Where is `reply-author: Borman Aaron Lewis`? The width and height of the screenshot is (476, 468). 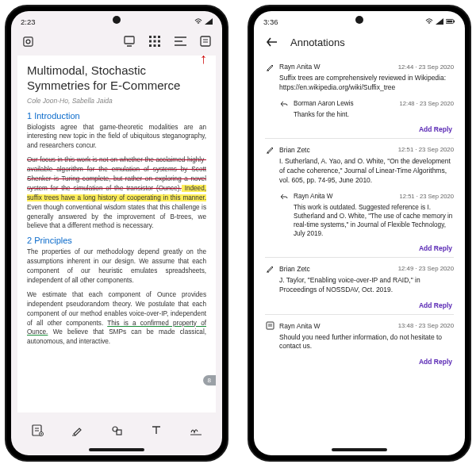
reply-author: Borman Aaron Lewis is located at coordinates (344, 103).